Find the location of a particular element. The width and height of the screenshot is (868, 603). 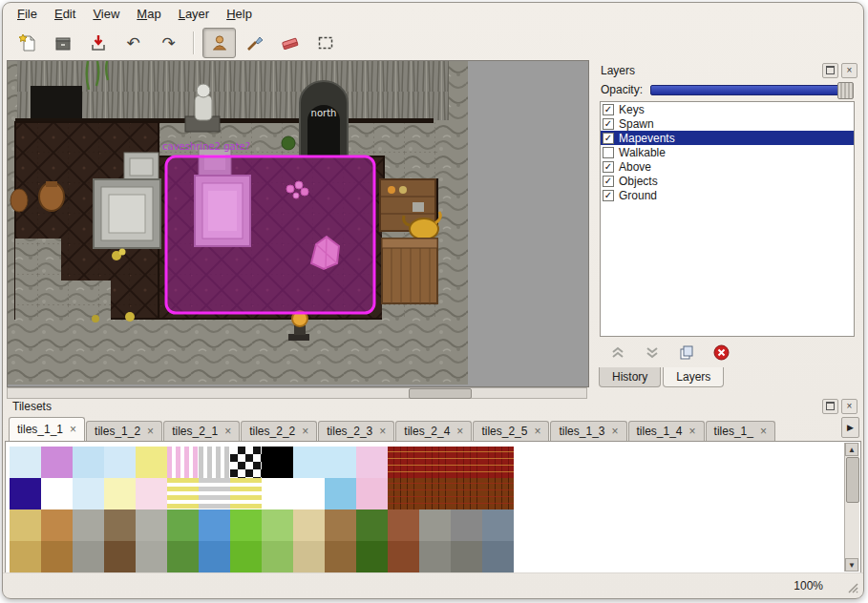

layer-row-above: ✓Above is located at coordinates (728, 166).